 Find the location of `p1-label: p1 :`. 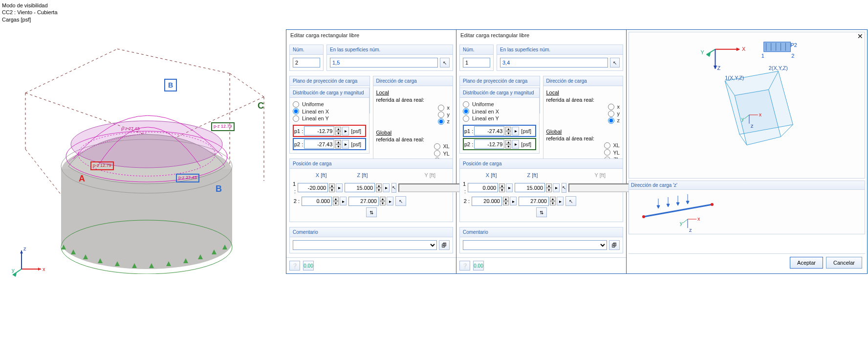

p1-label: p1 : is located at coordinates (299, 131).